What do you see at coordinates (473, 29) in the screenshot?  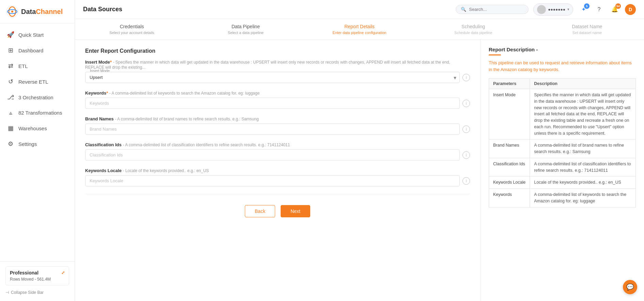 I see `step-scheduling: Scheduling Schedule data pipeline` at bounding box center [473, 29].